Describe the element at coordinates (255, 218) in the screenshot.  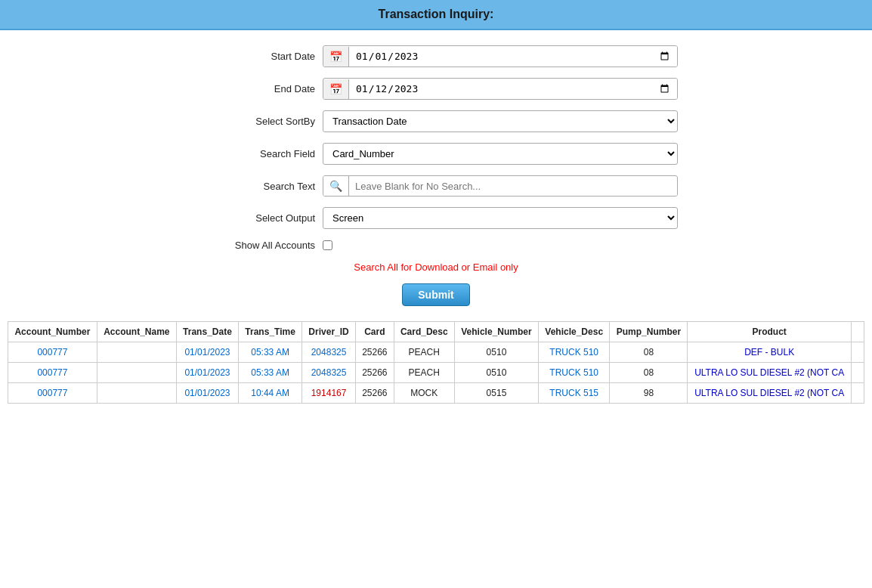
I see `output-label: Select Output` at that location.